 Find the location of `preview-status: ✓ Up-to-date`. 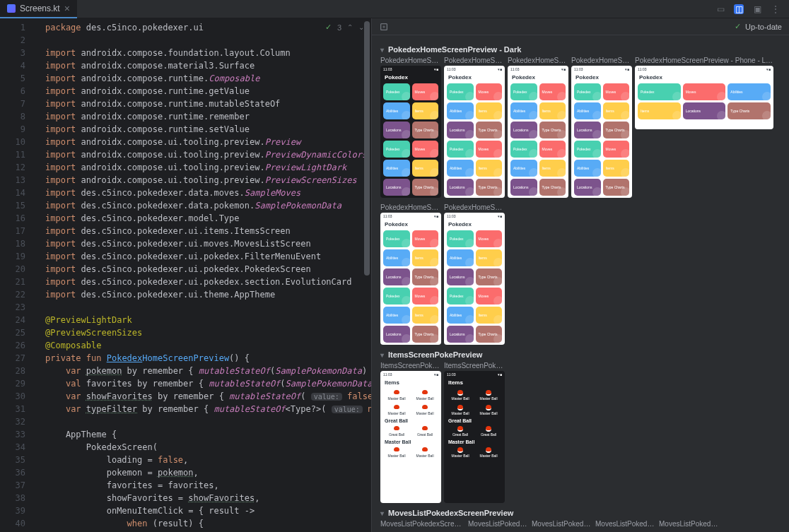

preview-status: ✓ Up-to-date is located at coordinates (758, 27).